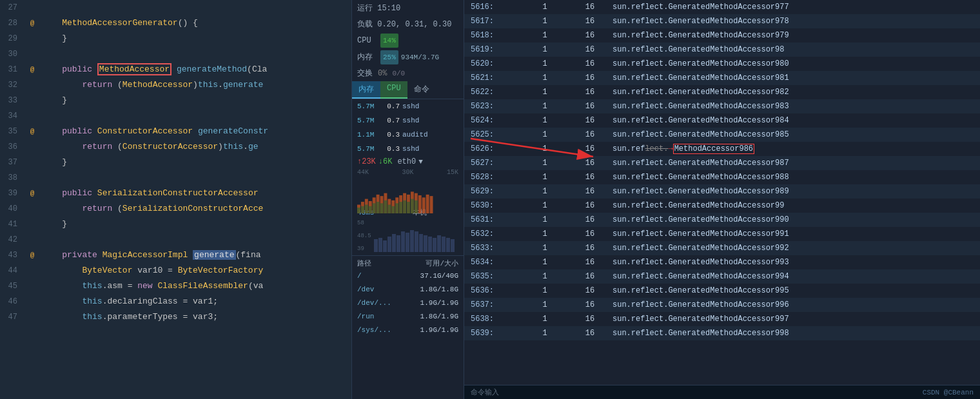 This screenshot has height=399, width=980. Describe the element at coordinates (407, 200) in the screenshot. I see `system-monitor: 运行 15:10 负载 0.20, 0.31, 0.30 CPU 14% 内存 …` at that location.